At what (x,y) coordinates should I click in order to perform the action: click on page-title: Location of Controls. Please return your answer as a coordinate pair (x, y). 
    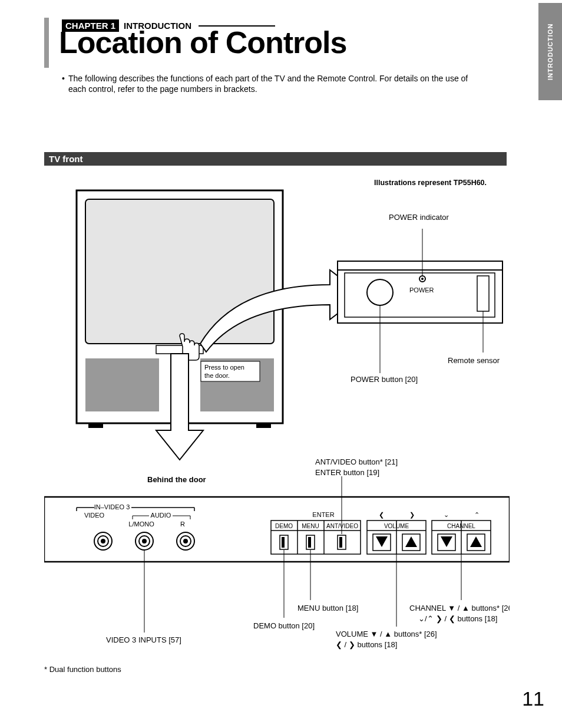
    Looking at the image, I should click on (203, 42).